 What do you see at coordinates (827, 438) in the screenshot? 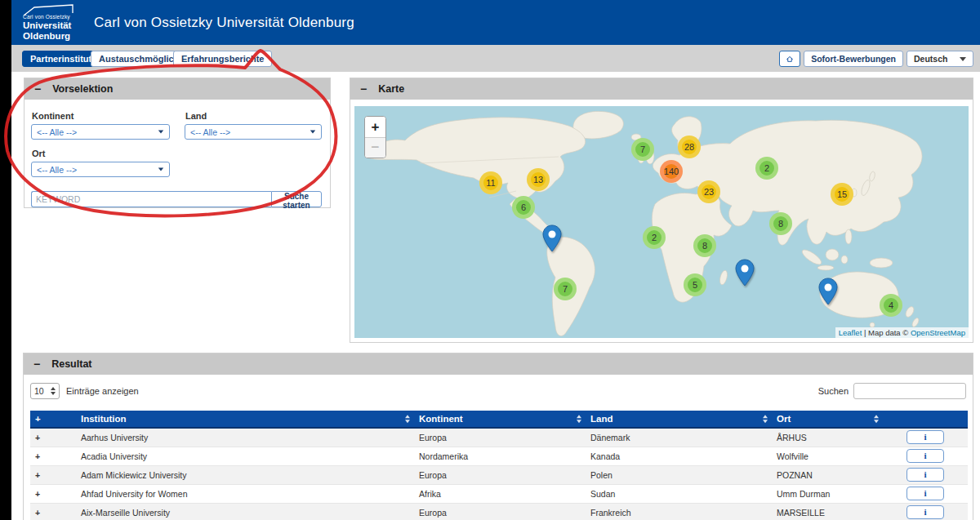
I see `ort-cell: ÅRHUS` at bounding box center [827, 438].